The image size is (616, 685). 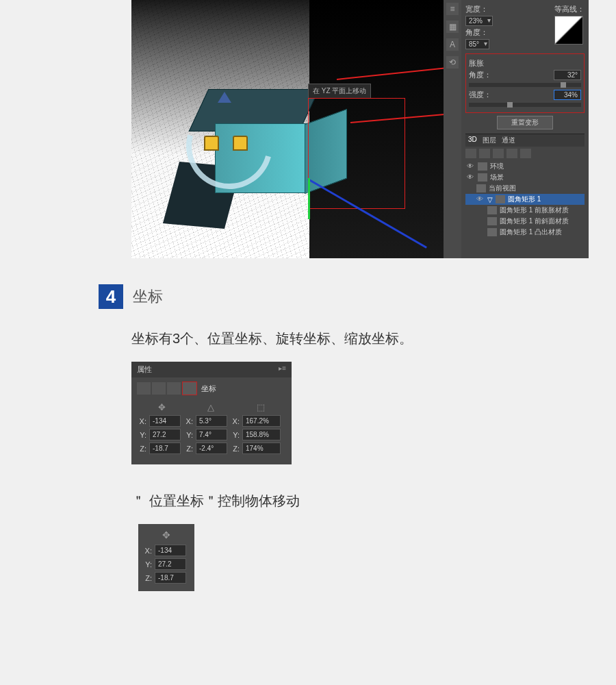 What do you see at coordinates (525, 84) in the screenshot?
I see `highlighted-section: 胀胀 角度：32° 强度：34%` at bounding box center [525, 84].